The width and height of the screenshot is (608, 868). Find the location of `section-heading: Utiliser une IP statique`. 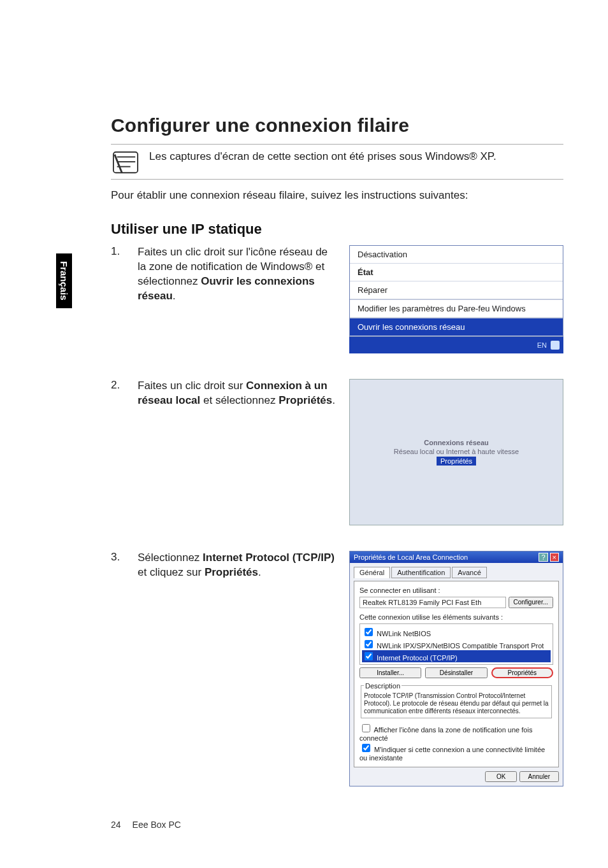

section-heading: Utiliser une IP statique is located at coordinates (337, 229).